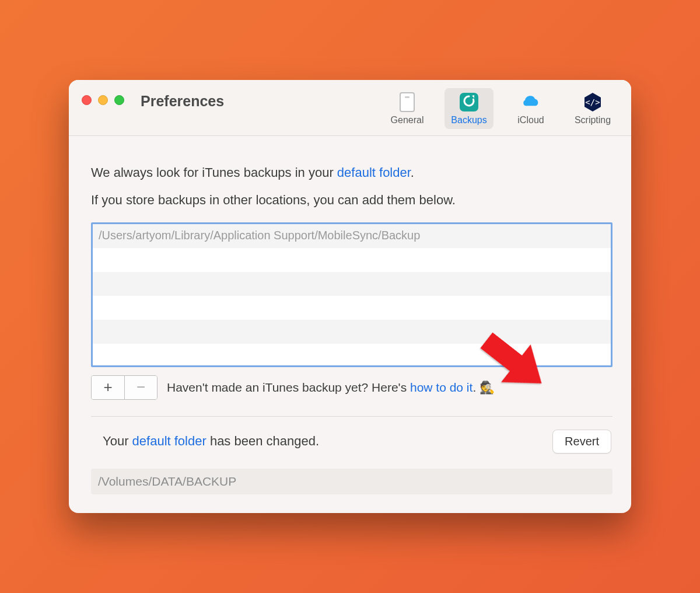  Describe the element at coordinates (407, 102) in the screenshot. I see `general-icon` at that location.